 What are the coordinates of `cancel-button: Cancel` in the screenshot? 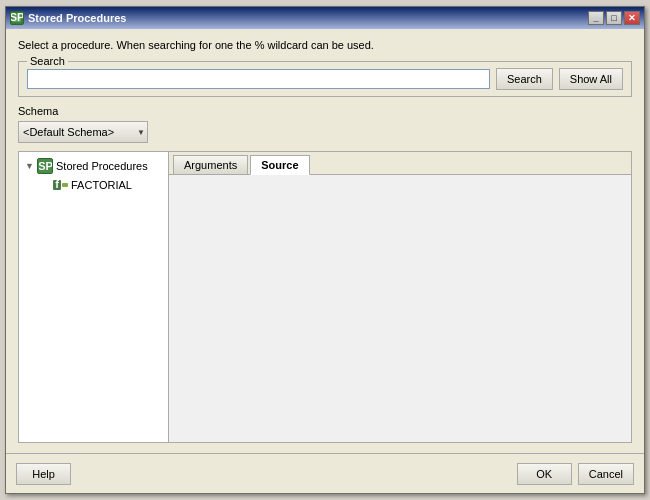 It's located at (606, 474).